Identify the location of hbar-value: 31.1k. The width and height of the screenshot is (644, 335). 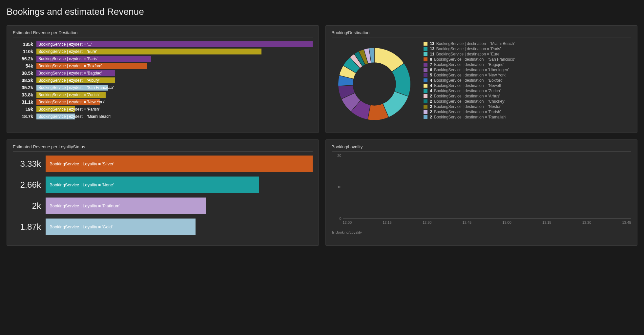
(25, 102).